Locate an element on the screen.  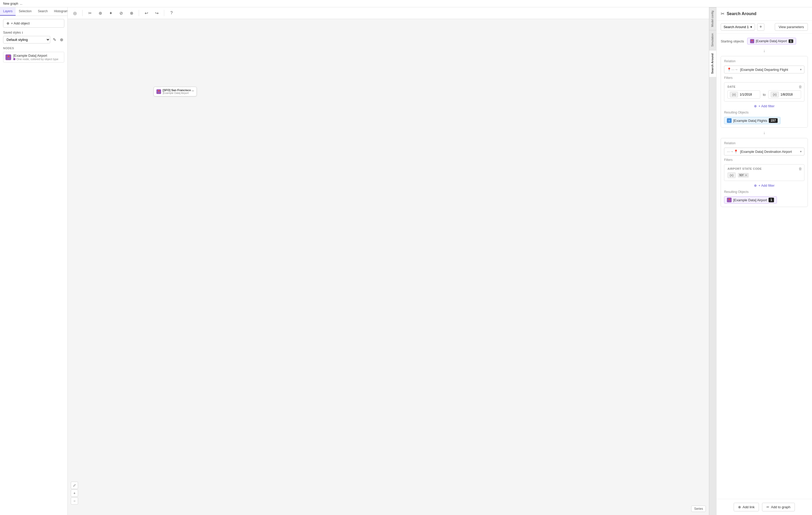
style-select-row: Default styling ✎ ⊕ is located at coordinates (34, 40).